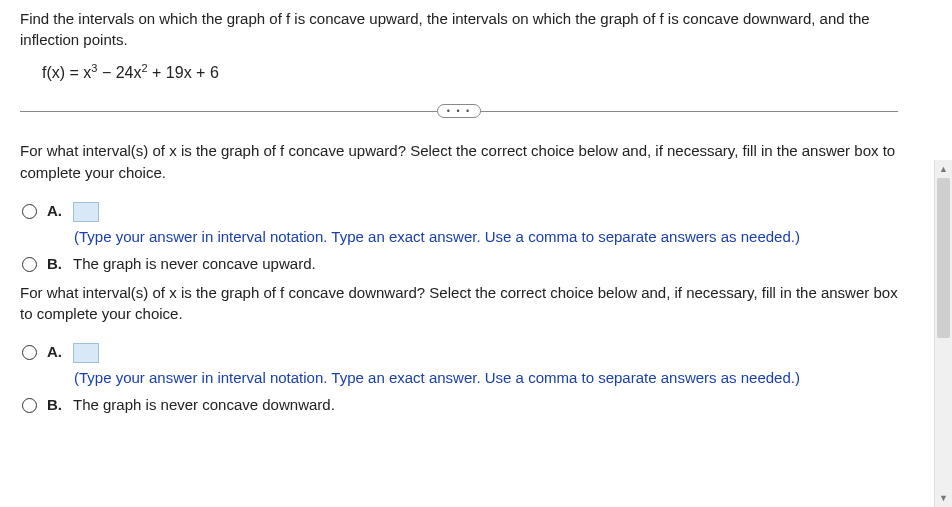 This screenshot has height=507, width=952. Describe the element at coordinates (459, 404) in the screenshot. I see `q2-option-b: B. The graph is never concave downward.` at that location.